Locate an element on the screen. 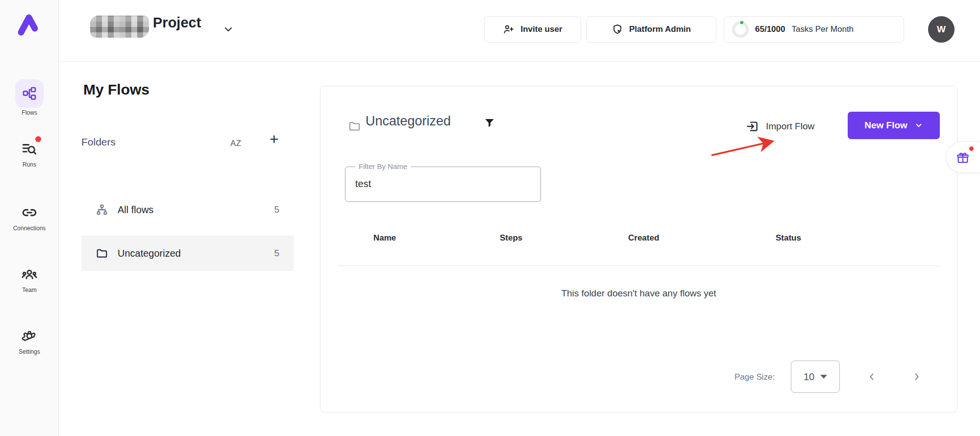  next-page-button is located at coordinates (917, 377).